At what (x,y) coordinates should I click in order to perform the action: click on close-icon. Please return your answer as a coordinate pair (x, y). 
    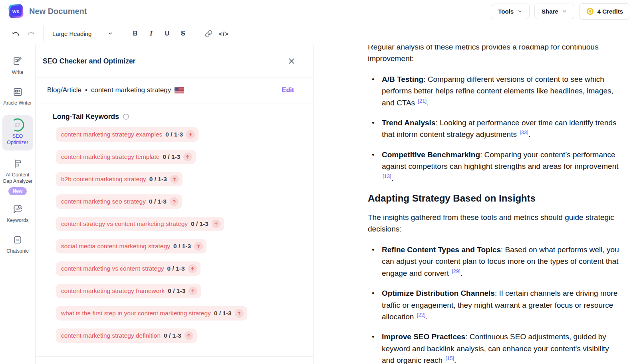
    Looking at the image, I should click on (292, 61).